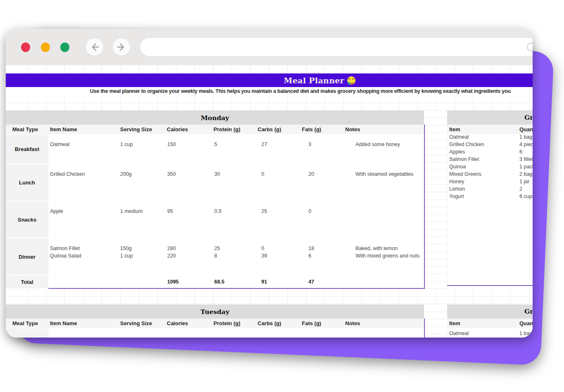  What do you see at coordinates (526, 174) in the screenshot?
I see `grocery-qty: 2 bags` at bounding box center [526, 174].